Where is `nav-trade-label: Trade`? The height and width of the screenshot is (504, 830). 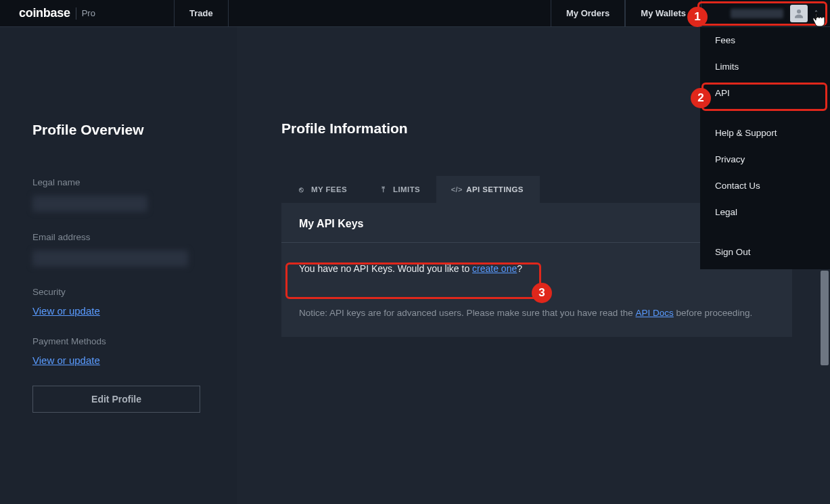 nav-trade-label: Trade is located at coordinates (202, 14).